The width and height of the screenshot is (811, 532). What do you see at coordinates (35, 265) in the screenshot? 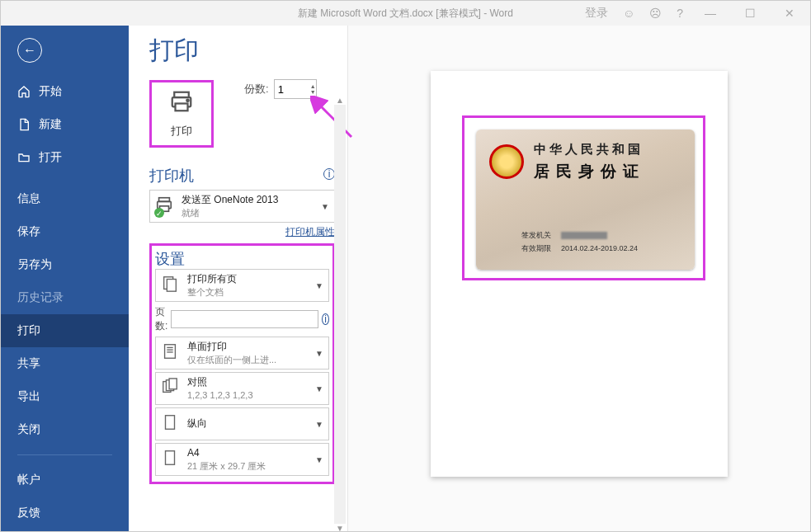
I see `sidebar-item-label: 另存为` at bounding box center [35, 265].